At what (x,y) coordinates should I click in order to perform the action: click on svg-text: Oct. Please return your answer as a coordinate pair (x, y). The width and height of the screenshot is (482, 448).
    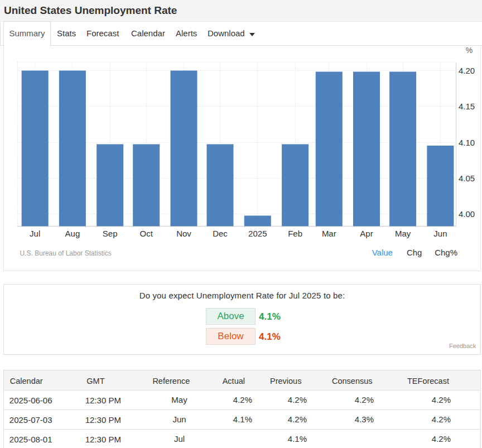
    Looking at the image, I should click on (147, 233).